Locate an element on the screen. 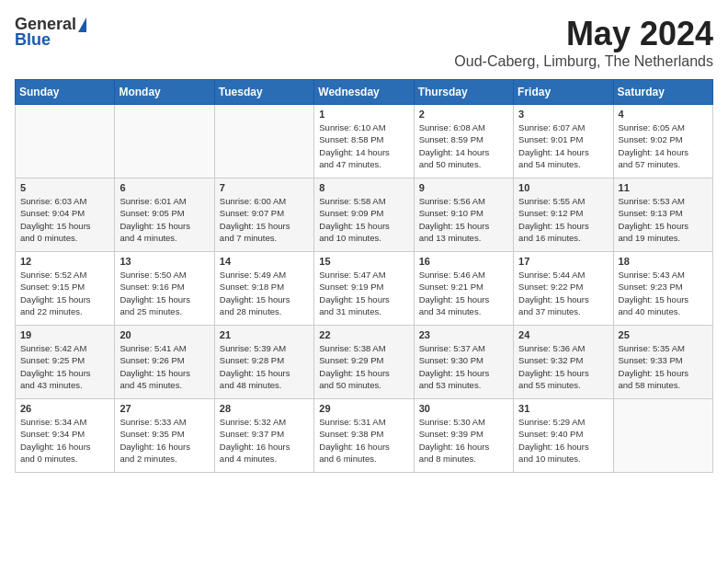 This screenshot has height=563, width=728. cell-text: Sunrise: 5:52 AM is located at coordinates (64, 274).